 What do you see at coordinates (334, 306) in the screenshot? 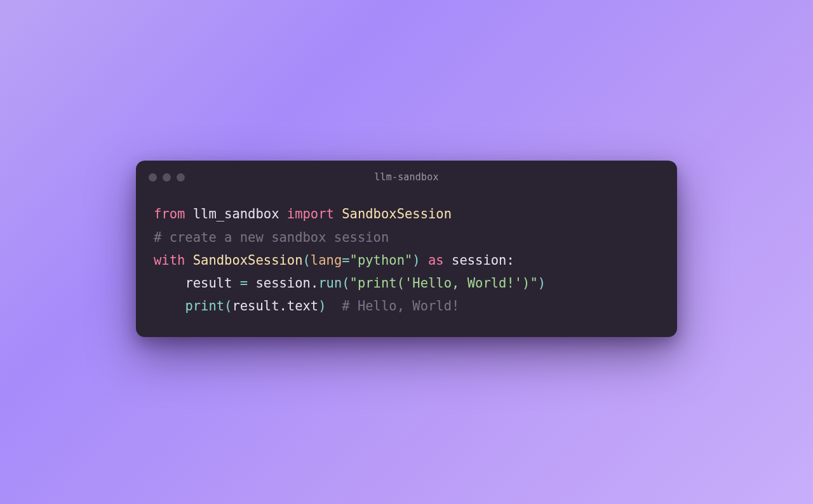
I see `space` at bounding box center [334, 306].